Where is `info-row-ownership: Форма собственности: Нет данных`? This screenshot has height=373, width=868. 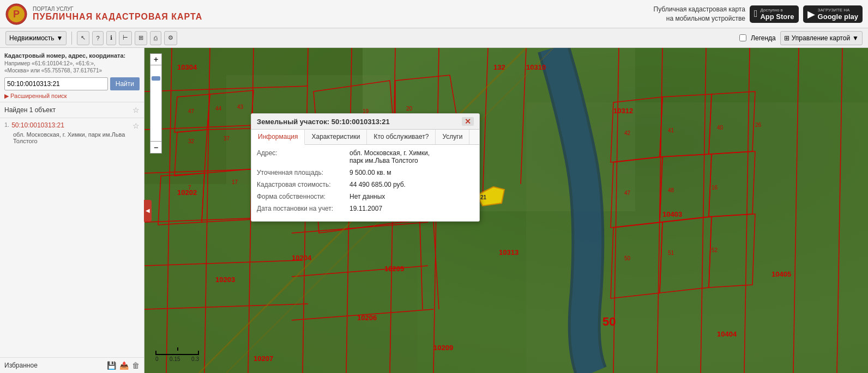
info-row-ownership: Форма собственности: Нет данных is located at coordinates (365, 197).